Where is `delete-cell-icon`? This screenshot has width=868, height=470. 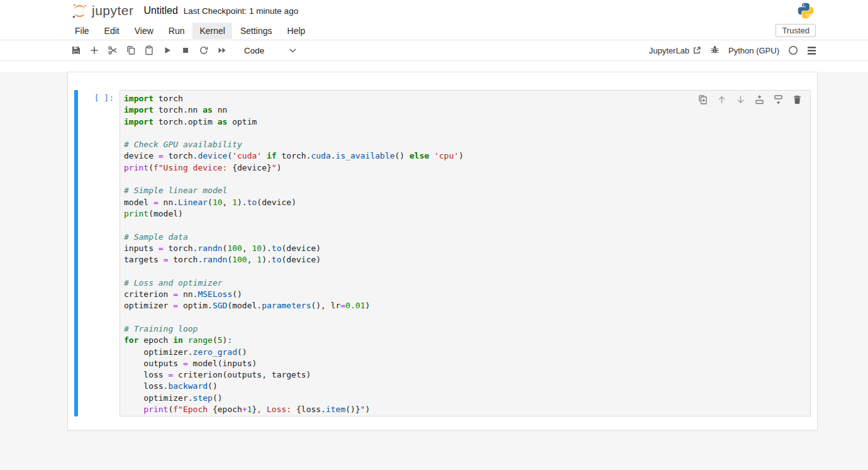
delete-cell-icon is located at coordinates (798, 99).